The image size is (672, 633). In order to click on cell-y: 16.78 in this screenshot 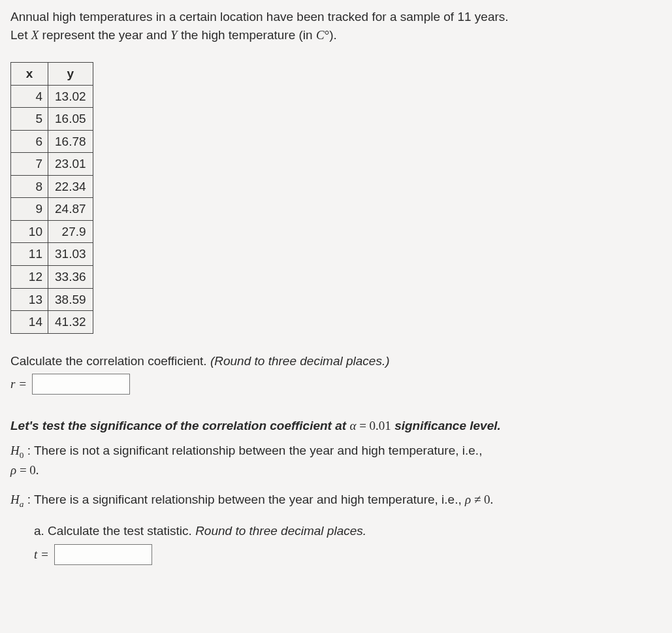, I will do `click(71, 141)`.